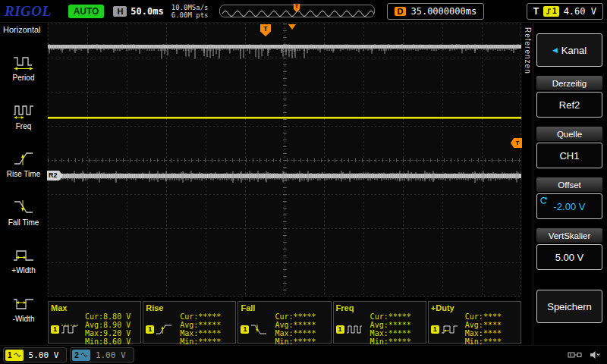  What do you see at coordinates (84, 355) in the screenshot?
I see `wave-icon` at bounding box center [84, 355].